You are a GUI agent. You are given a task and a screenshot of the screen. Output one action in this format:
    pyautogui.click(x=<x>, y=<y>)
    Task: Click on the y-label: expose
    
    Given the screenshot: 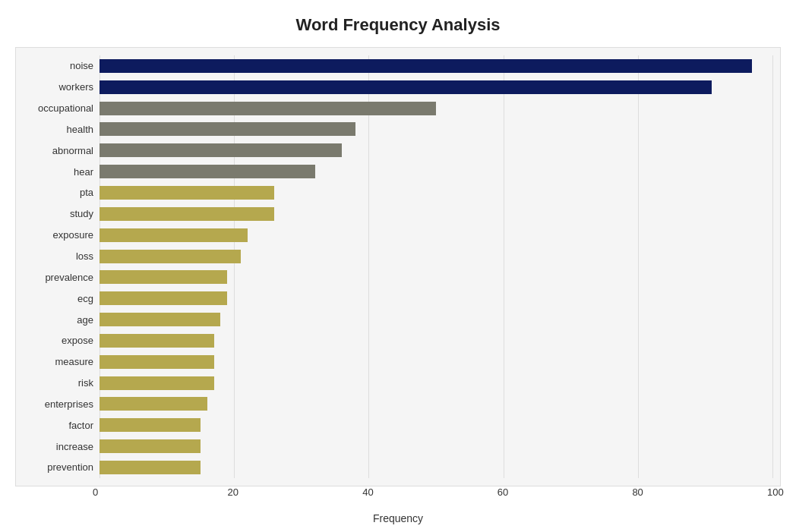 What is the action you would take?
    pyautogui.click(x=55, y=340)
    